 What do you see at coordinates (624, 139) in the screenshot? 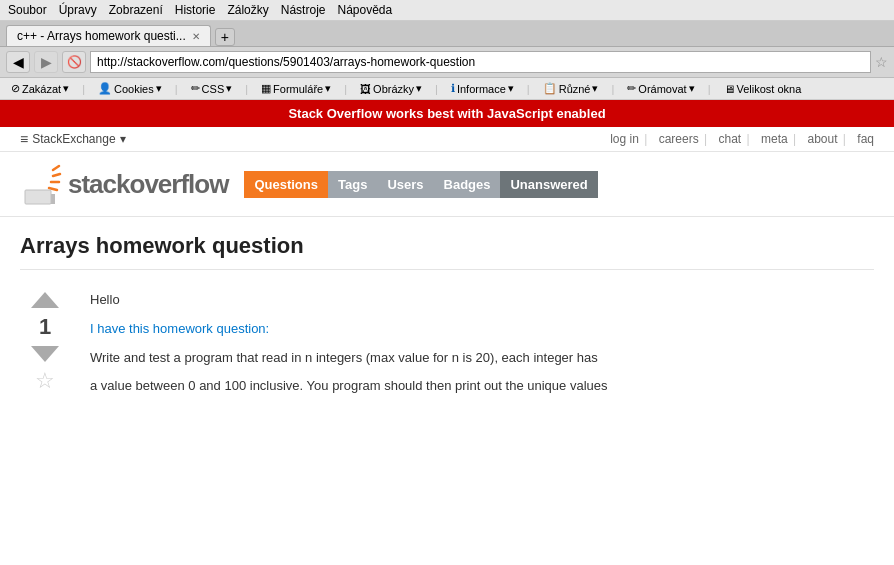
I see `header-login-link: log in` at bounding box center [624, 139].